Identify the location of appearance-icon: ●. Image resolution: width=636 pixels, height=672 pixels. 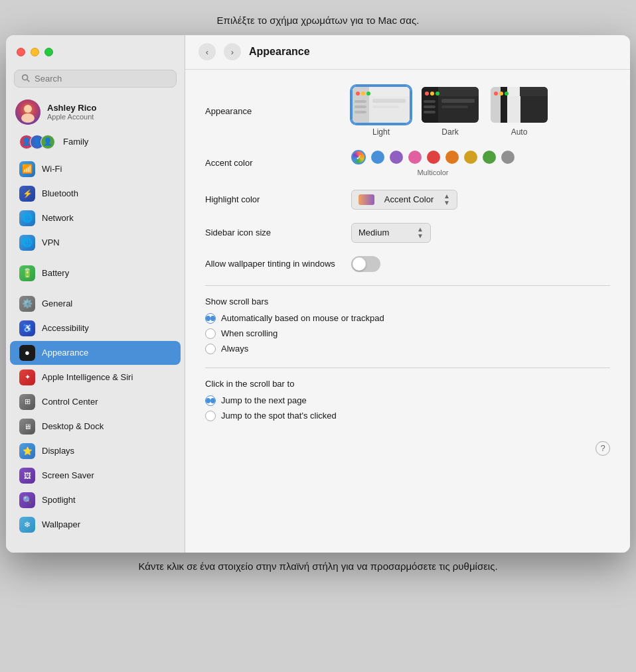
(27, 353).